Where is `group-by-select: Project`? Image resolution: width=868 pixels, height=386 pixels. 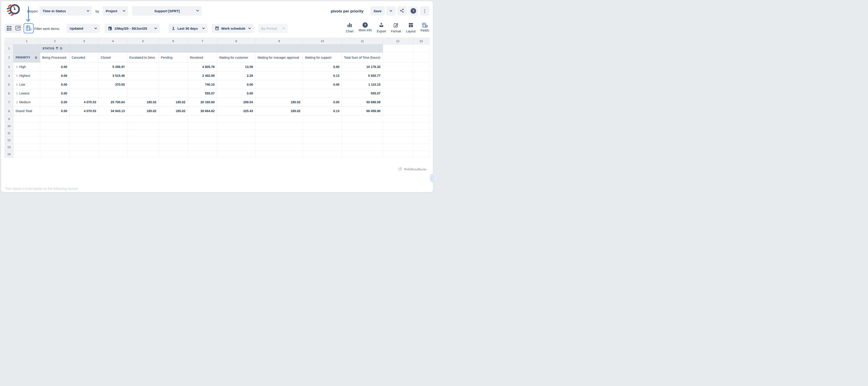
group-by-select: Project is located at coordinates (115, 11).